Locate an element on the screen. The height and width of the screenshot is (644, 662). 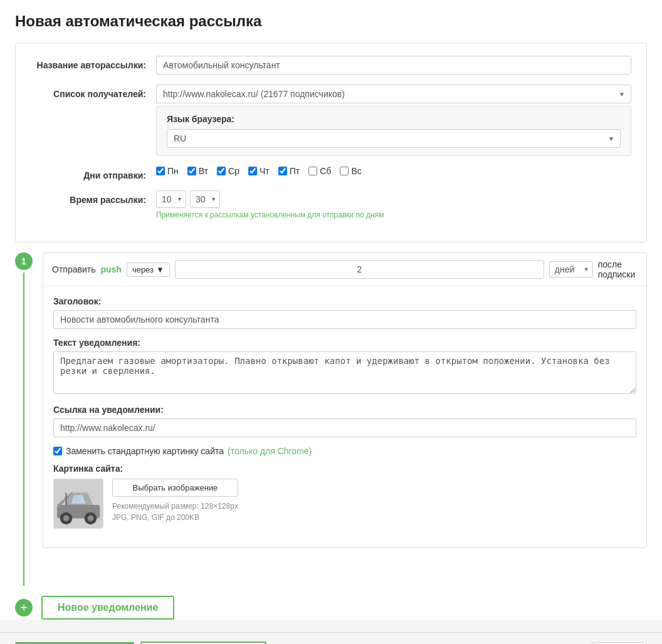
new-notification-button: Новое уведомление is located at coordinates (108, 608).